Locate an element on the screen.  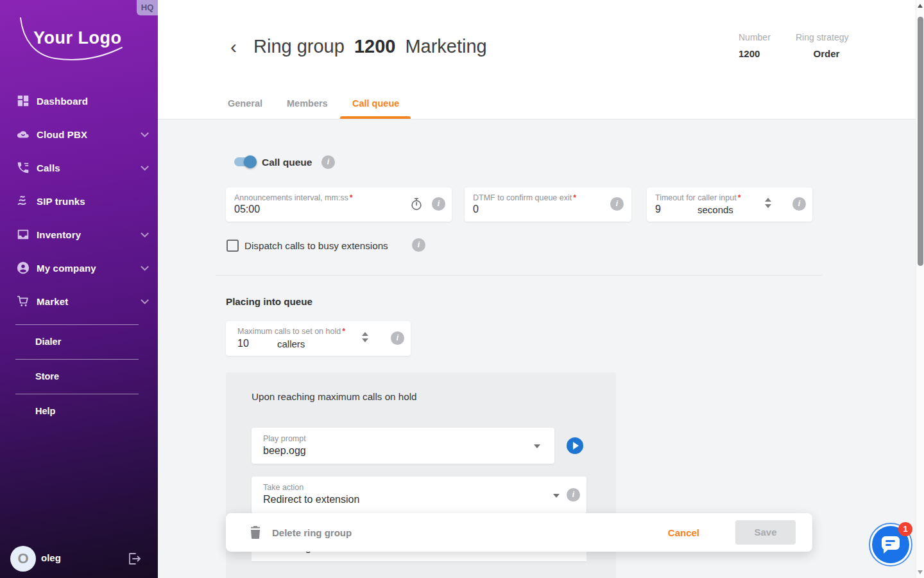
field-label: Play prompt is located at coordinates (285, 439).